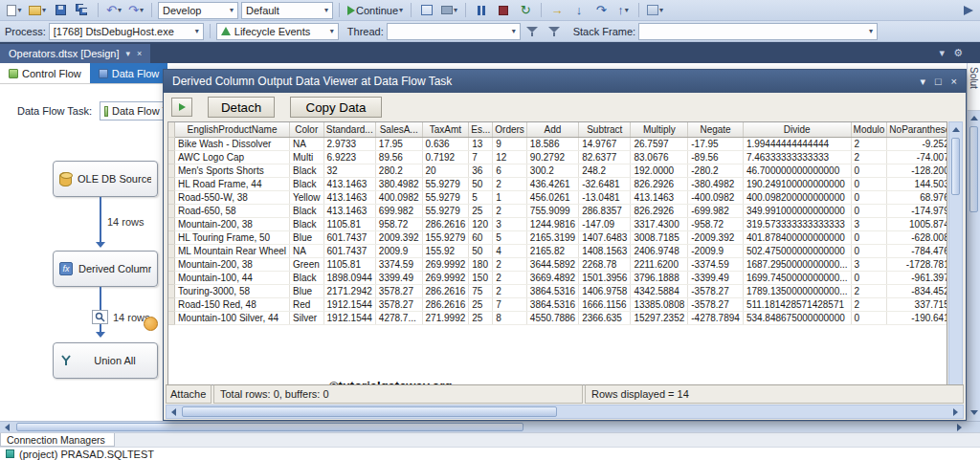 The width and height of the screenshot is (980, 460). Describe the element at coordinates (917, 130) in the screenshot. I see `grid-column-header: NoParantheses` at that location.